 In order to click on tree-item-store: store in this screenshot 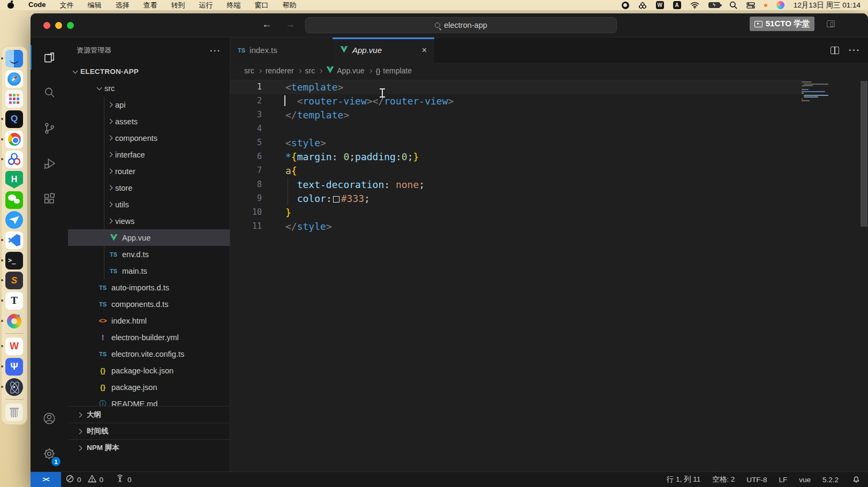, I will do `click(149, 188)`.